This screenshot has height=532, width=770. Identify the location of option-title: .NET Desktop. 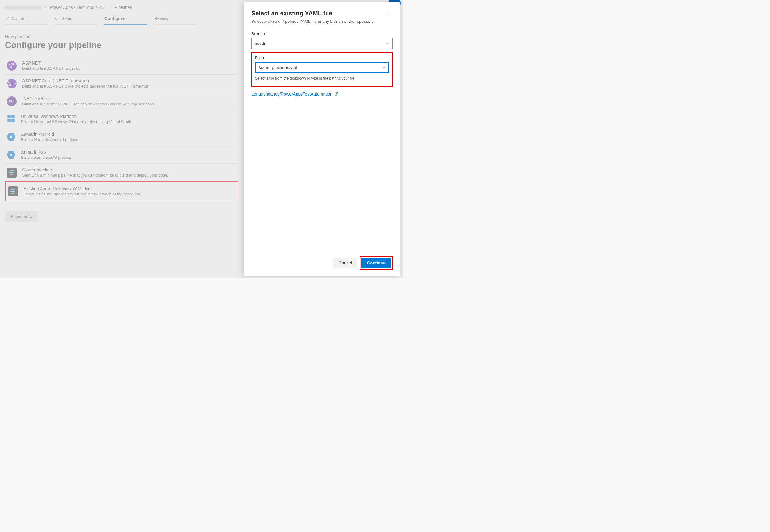
(89, 99).